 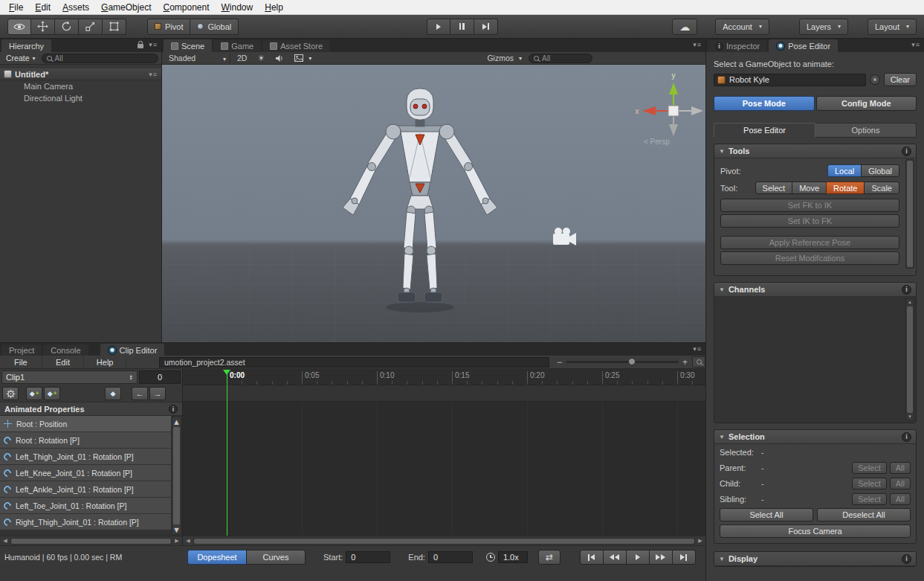 What do you see at coordinates (85, 506) in the screenshot?
I see `property-row: Left_Toe_Joint_01 : Rotation [P]` at bounding box center [85, 506].